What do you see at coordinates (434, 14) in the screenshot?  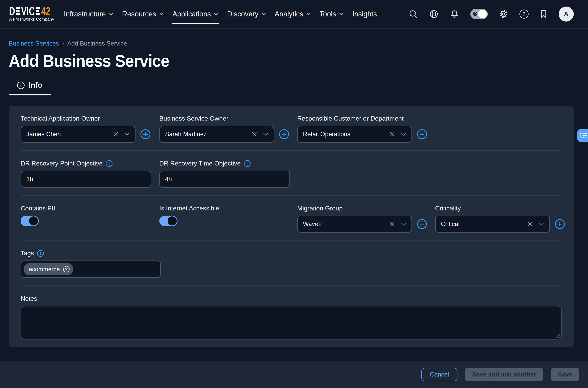 I see `globe-icon` at bounding box center [434, 14].